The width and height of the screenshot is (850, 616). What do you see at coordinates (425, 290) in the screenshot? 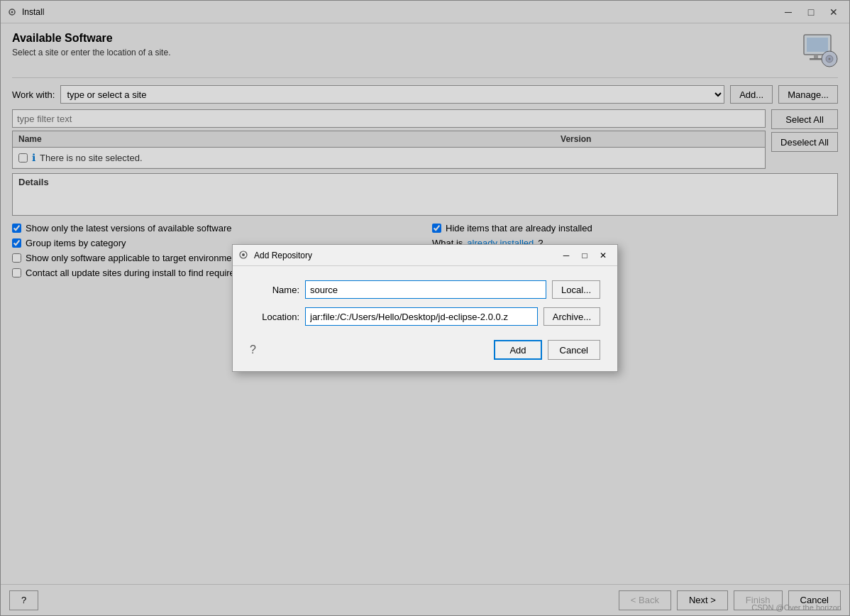
I see `modal-name-row: Name: Local...` at bounding box center [425, 290].